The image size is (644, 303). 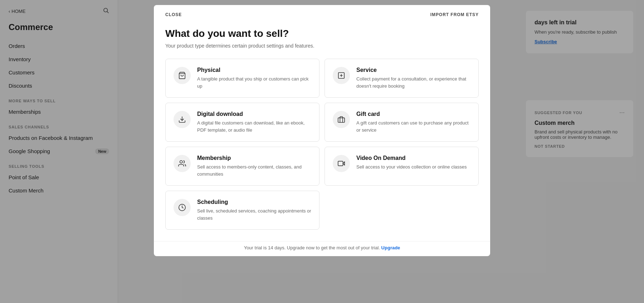 I want to click on modal-header: CLOSE IMPORT FROM ETSY, so click(x=322, y=15).